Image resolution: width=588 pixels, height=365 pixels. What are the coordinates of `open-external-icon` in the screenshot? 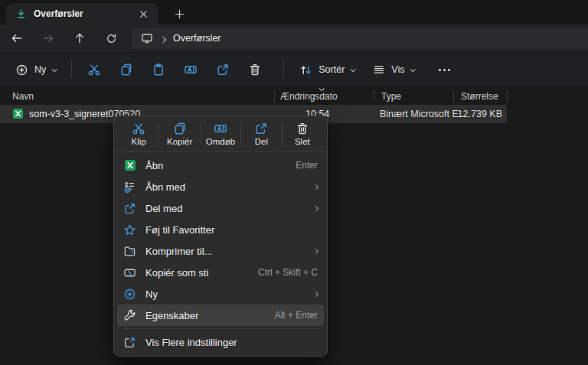 It's located at (130, 343).